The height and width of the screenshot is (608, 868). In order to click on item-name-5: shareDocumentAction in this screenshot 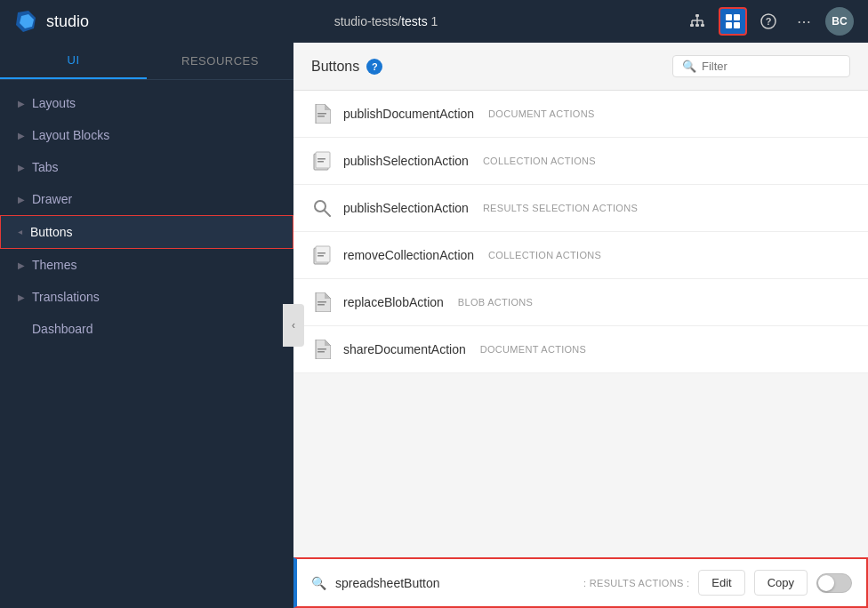, I will do `click(405, 349)`.